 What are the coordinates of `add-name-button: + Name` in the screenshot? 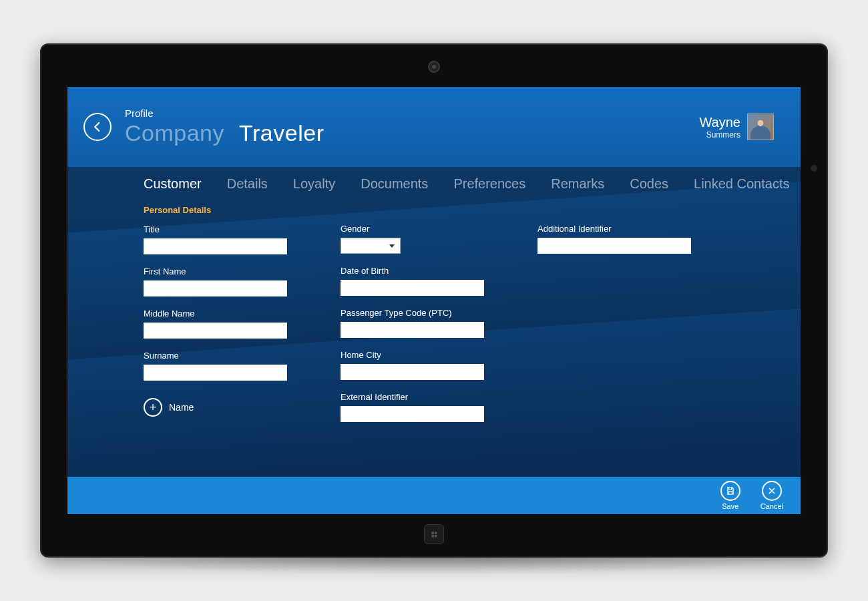 It's located at (215, 407).